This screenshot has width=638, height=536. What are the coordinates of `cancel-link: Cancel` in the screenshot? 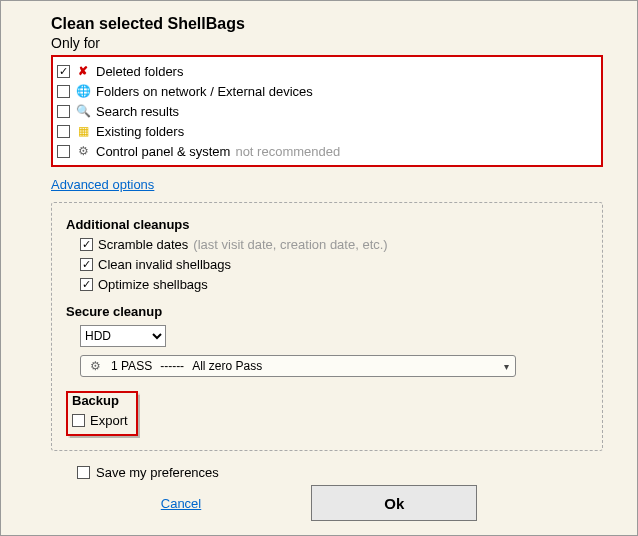 It's located at (181, 504).